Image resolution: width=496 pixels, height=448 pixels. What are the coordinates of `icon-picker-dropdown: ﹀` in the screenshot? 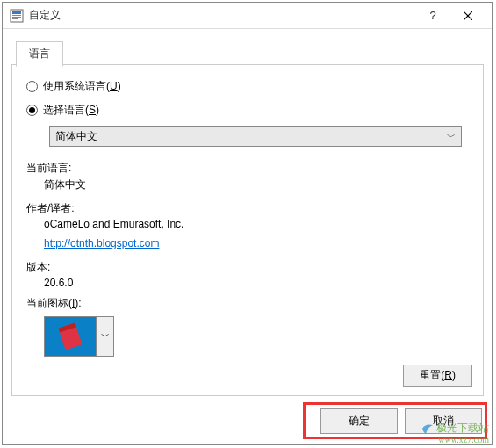 It's located at (104, 336).